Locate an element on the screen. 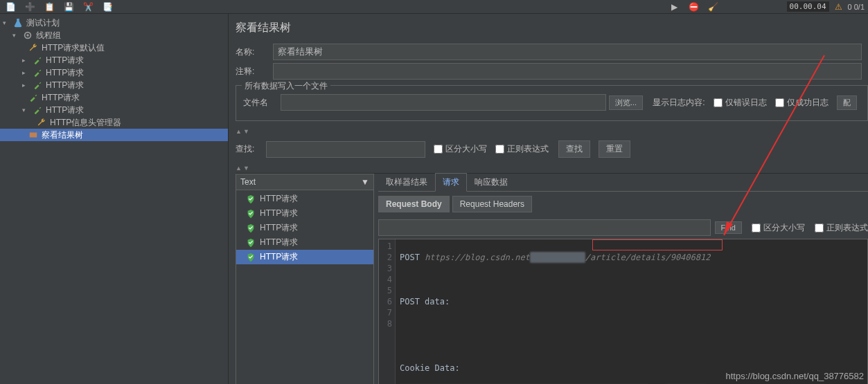  save-icon: 💾 is located at coordinates (69, 7).